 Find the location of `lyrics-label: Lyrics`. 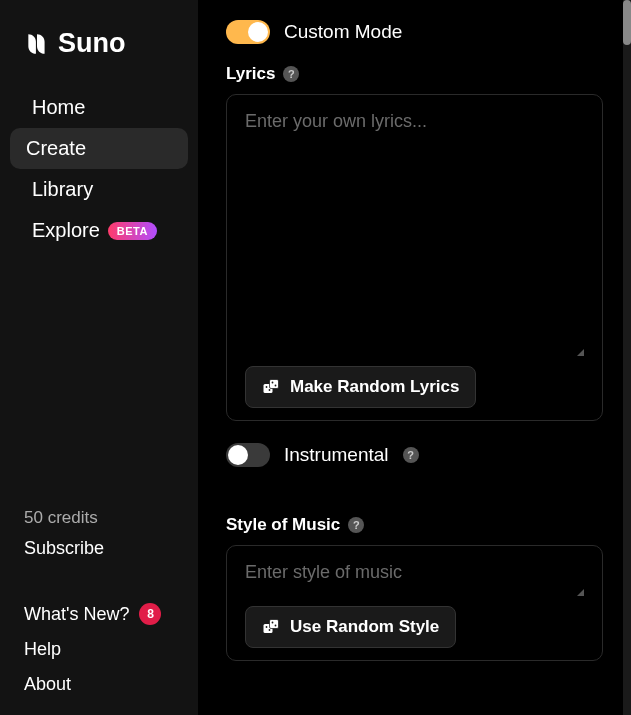

lyrics-label: Lyrics is located at coordinates (250, 74).